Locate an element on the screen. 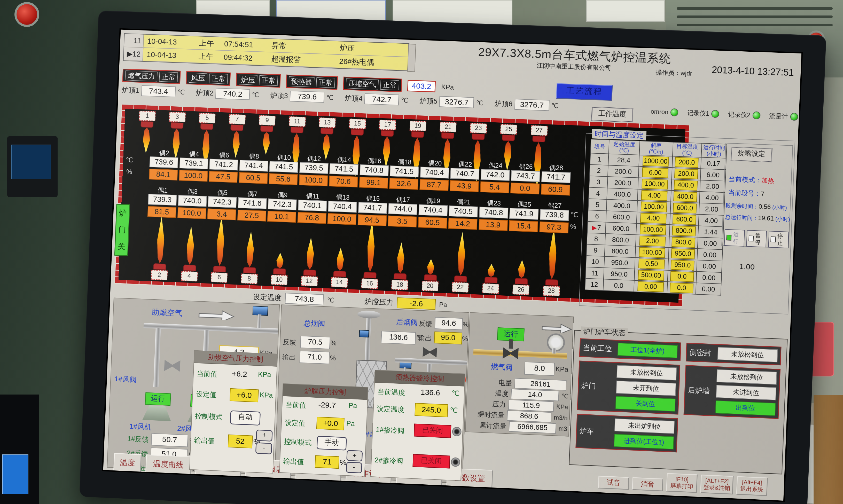  status-state: 正常 is located at coordinates (168, 77).